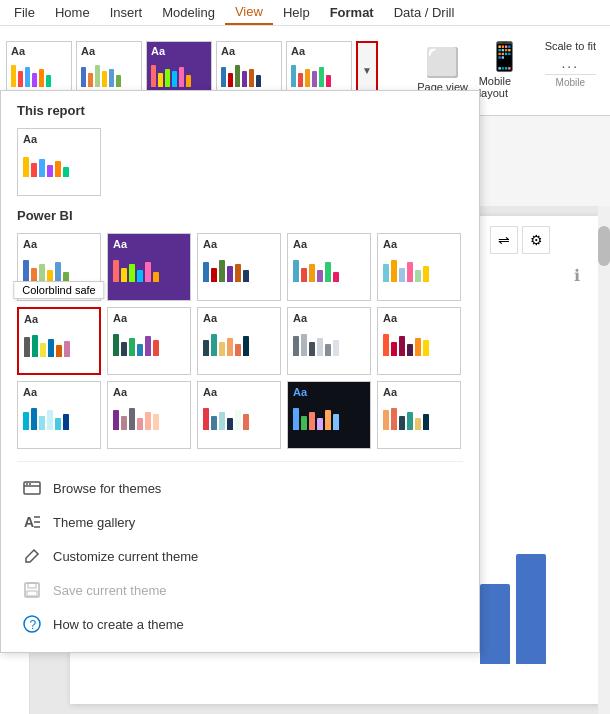 Image resolution: width=610 pixels, height=714 pixels. What do you see at coordinates (32, 590) in the screenshot?
I see `save-icon` at bounding box center [32, 590].